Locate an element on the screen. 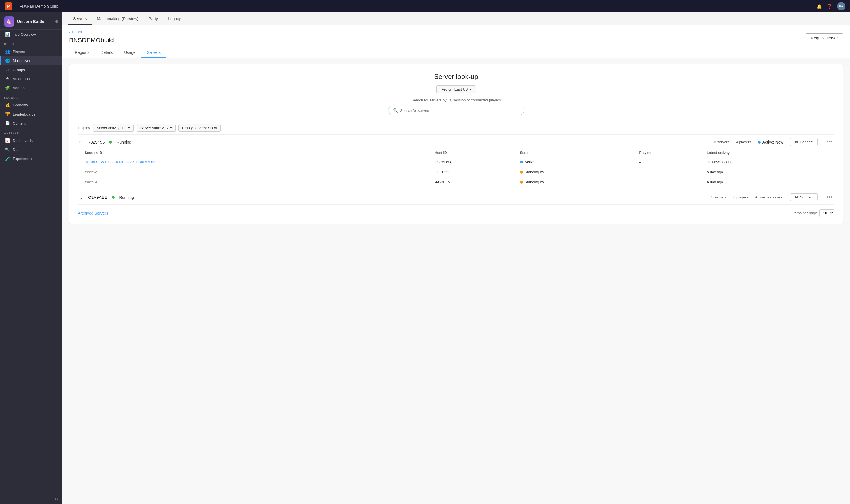  tab-servers: Servers is located at coordinates (80, 19).